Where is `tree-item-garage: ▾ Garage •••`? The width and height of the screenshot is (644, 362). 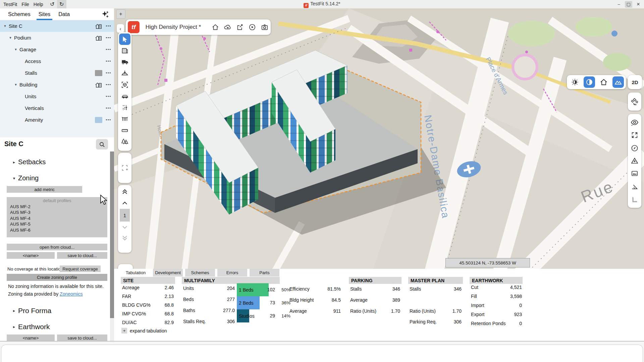 tree-item-garage: ▾ Garage ••• is located at coordinates (57, 50).